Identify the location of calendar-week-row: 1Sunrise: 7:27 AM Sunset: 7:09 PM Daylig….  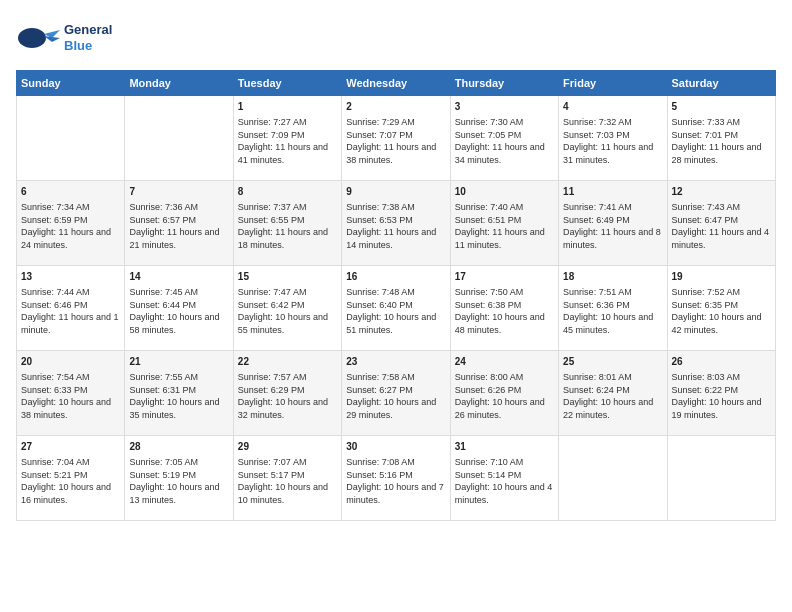
(396, 138).